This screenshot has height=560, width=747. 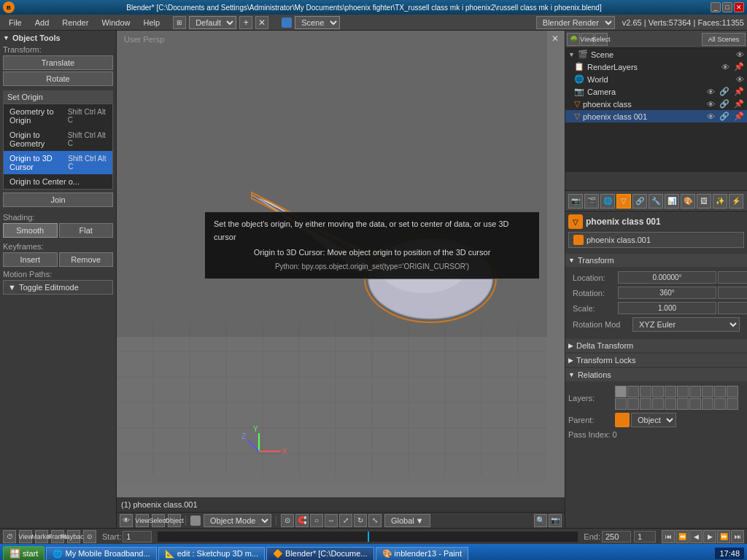 I want to click on object-name-input: phoenix class.001, so click(x=657, y=240).